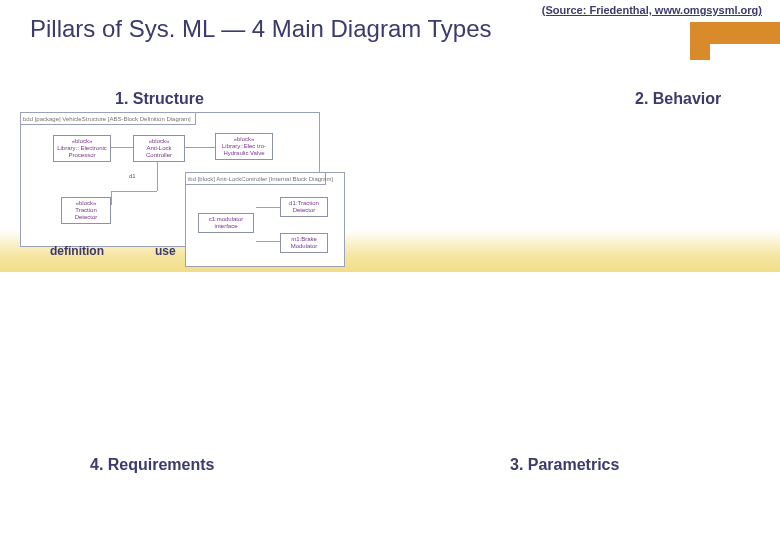 The image size is (780, 540). Describe the element at coordinates (304, 243) in the screenshot. I see `part-m1-brake-modulator: m1:Brake Modulator` at that location.